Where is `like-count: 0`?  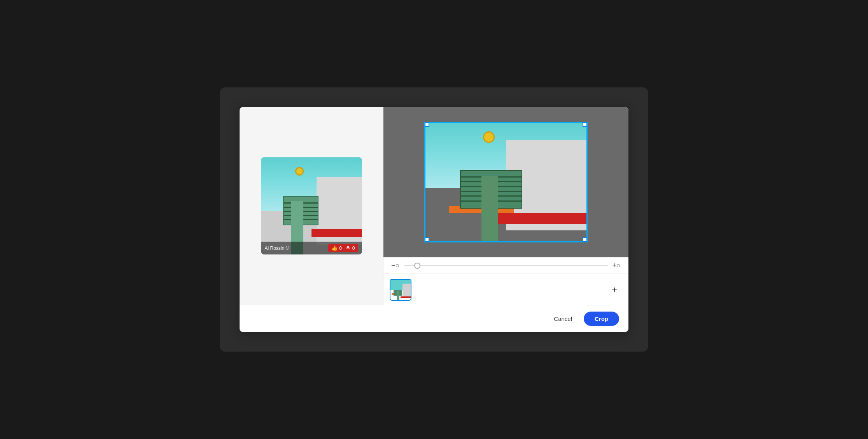 like-count: 0 is located at coordinates (341, 248).